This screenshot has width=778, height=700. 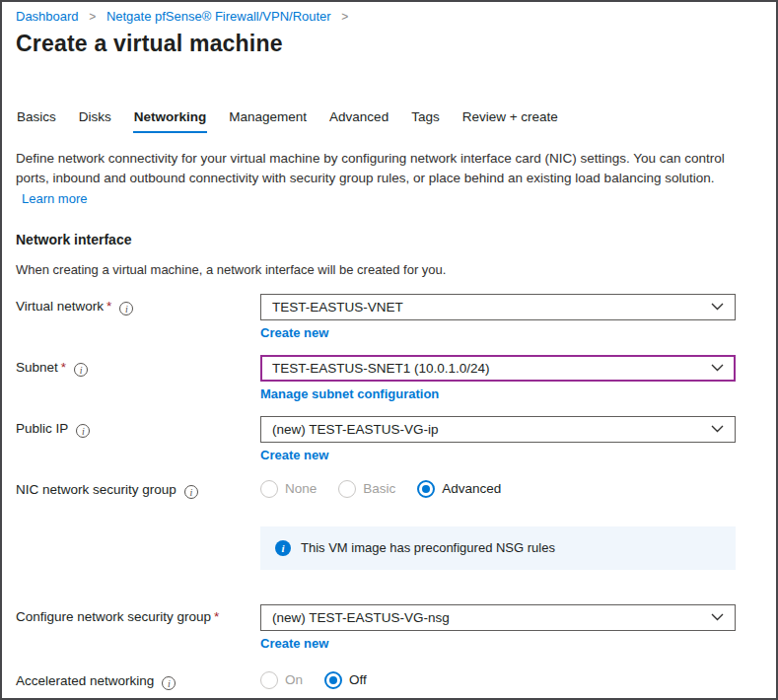 What do you see at coordinates (36, 121) in the screenshot?
I see `tab-basics: Basics` at bounding box center [36, 121].